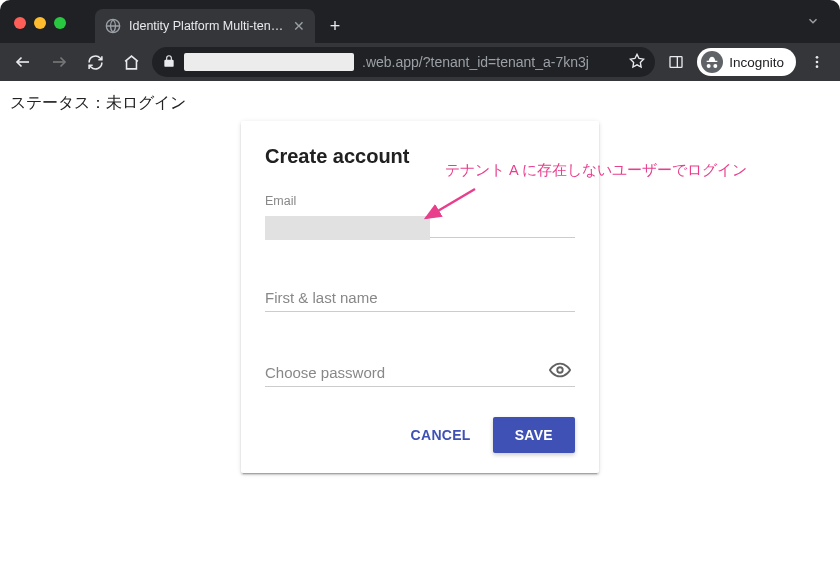 The image size is (840, 569). I want to click on incognito-label: Incognito, so click(756, 62).